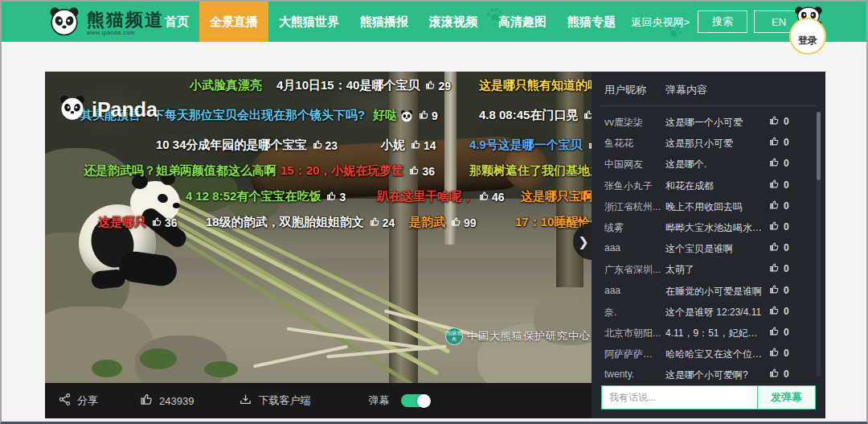  I want to click on watermark-text: 中国大熊猫保护研究中心, so click(529, 336).